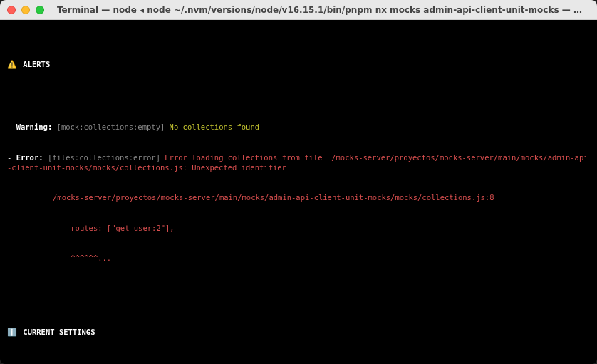 This screenshot has width=597, height=364. What do you see at coordinates (12, 332) in the screenshot?
I see `info-icon: ℹ️` at bounding box center [12, 332].